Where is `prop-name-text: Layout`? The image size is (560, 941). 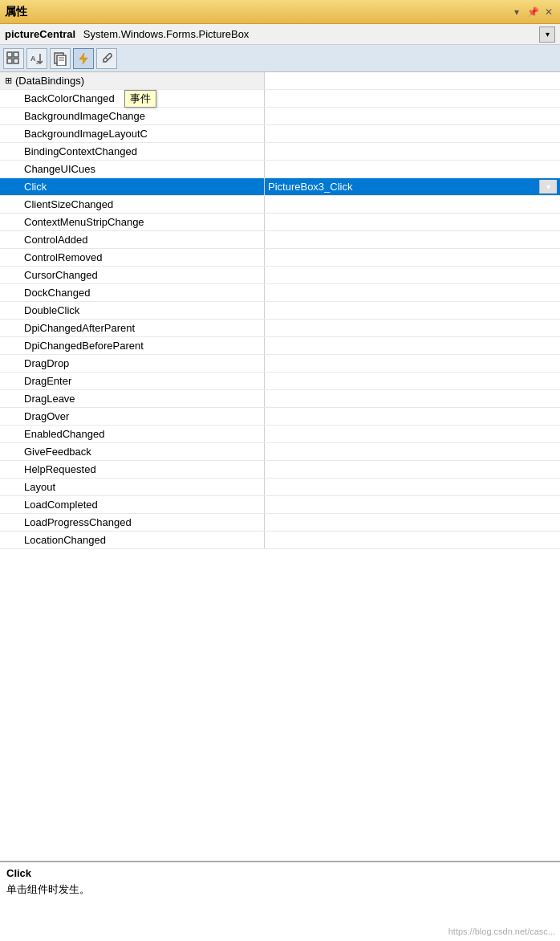
prop-name-text: Layout is located at coordinates (40, 487).